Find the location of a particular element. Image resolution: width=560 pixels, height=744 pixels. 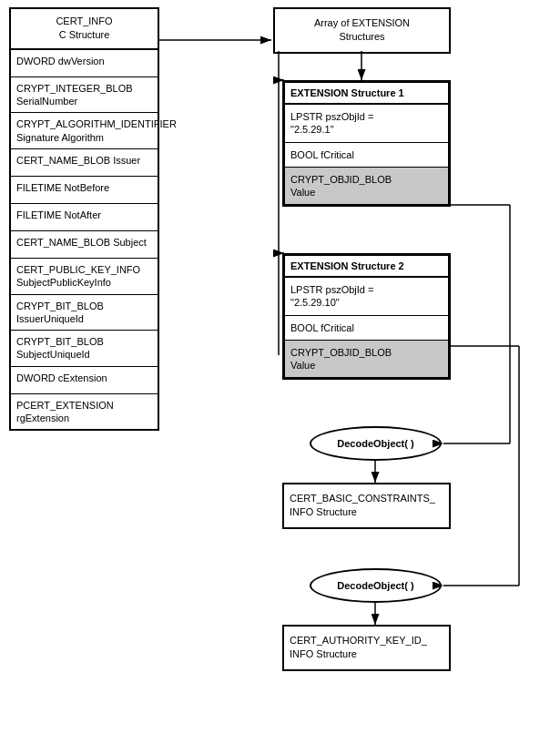

cert-info-row-7: CERT_PUBLIC_KEY_INFO SubjectPublicKeyInf… is located at coordinates (84, 277).